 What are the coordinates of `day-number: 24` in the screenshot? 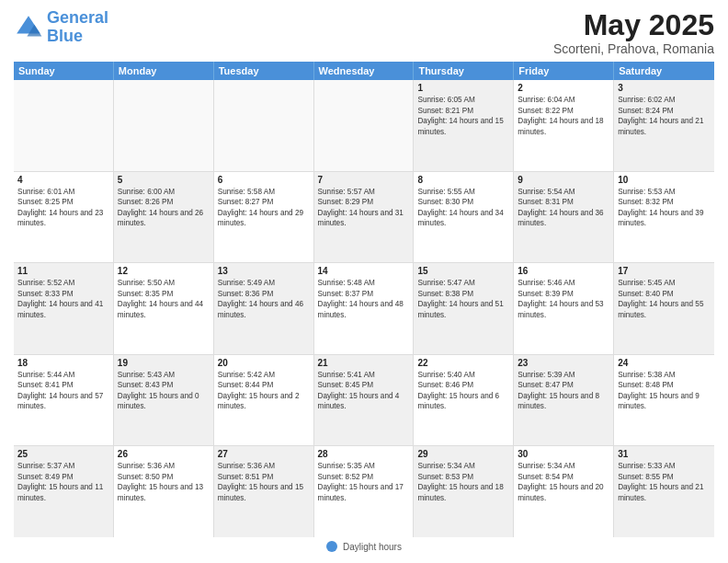 It's located at (664, 362).